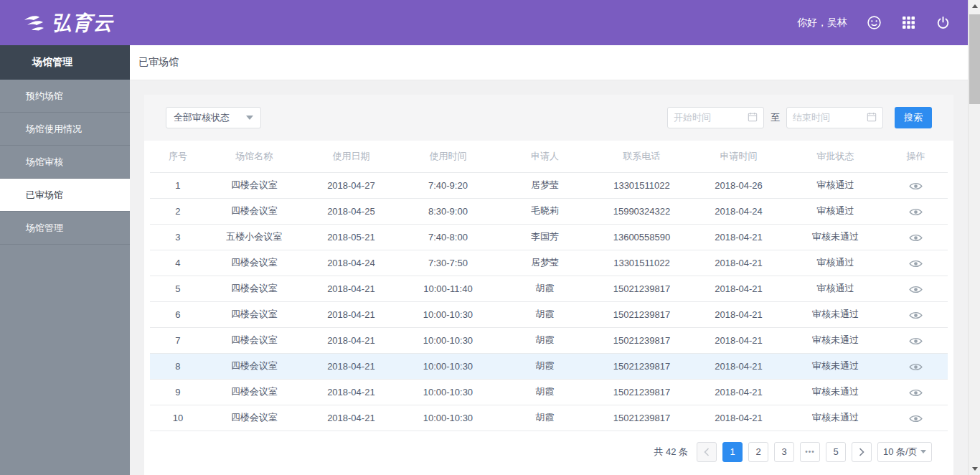 The image size is (980, 475). I want to click on start-date-placeholder: 开始时间, so click(692, 118).